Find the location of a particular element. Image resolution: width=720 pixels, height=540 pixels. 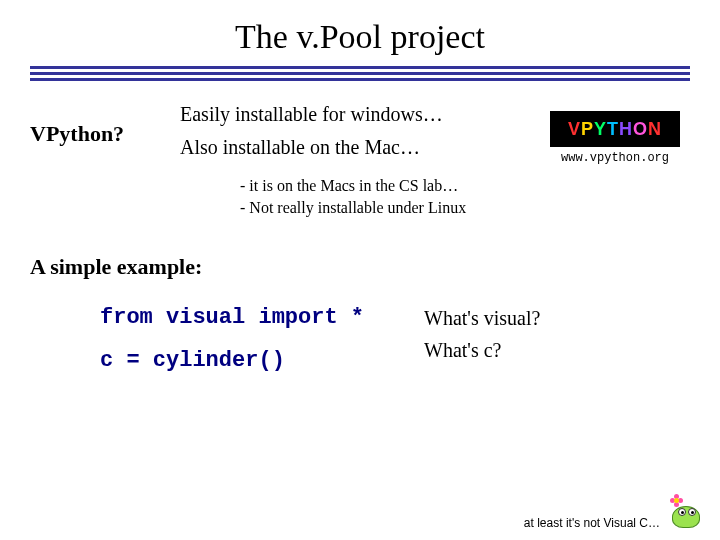

note-line-1: - it is on the Macs in the CS lab… is located at coordinates (480, 186).